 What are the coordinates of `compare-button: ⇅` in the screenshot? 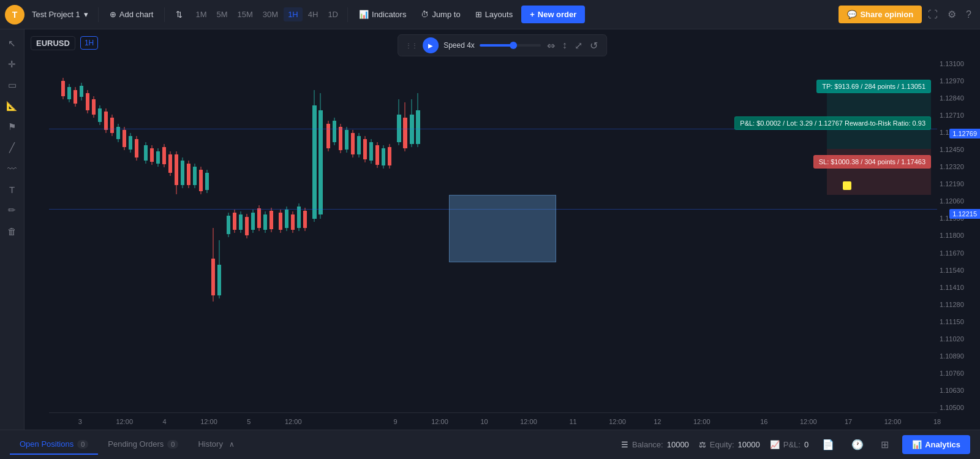 It's located at (179, 15).